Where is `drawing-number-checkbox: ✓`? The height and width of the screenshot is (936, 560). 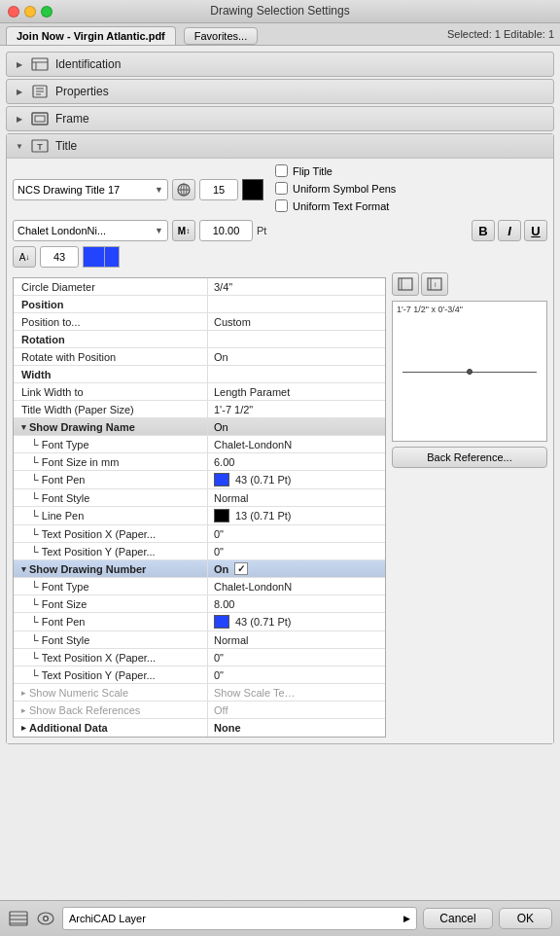
drawing-number-checkbox: ✓ is located at coordinates (241, 568).